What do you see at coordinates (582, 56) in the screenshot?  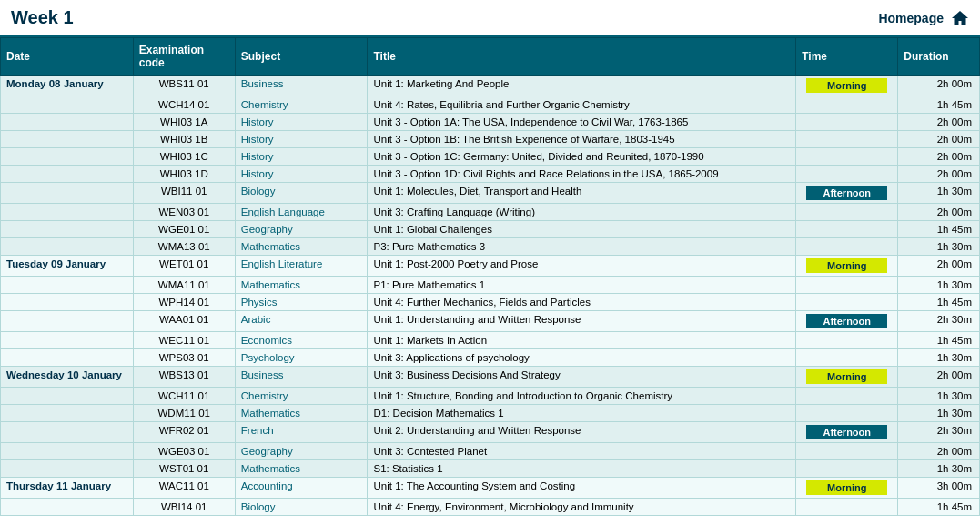 I see `col-title: Title` at bounding box center [582, 56].